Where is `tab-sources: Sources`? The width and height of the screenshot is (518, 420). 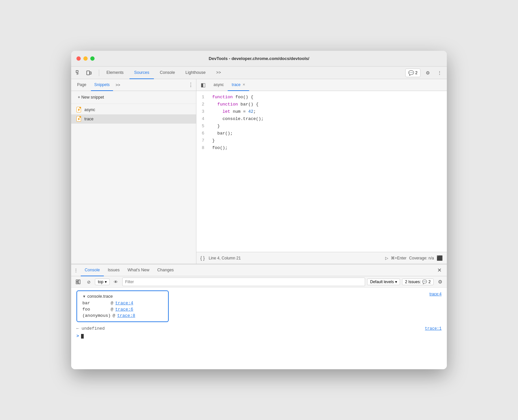 tab-sources: Sources is located at coordinates (142, 73).